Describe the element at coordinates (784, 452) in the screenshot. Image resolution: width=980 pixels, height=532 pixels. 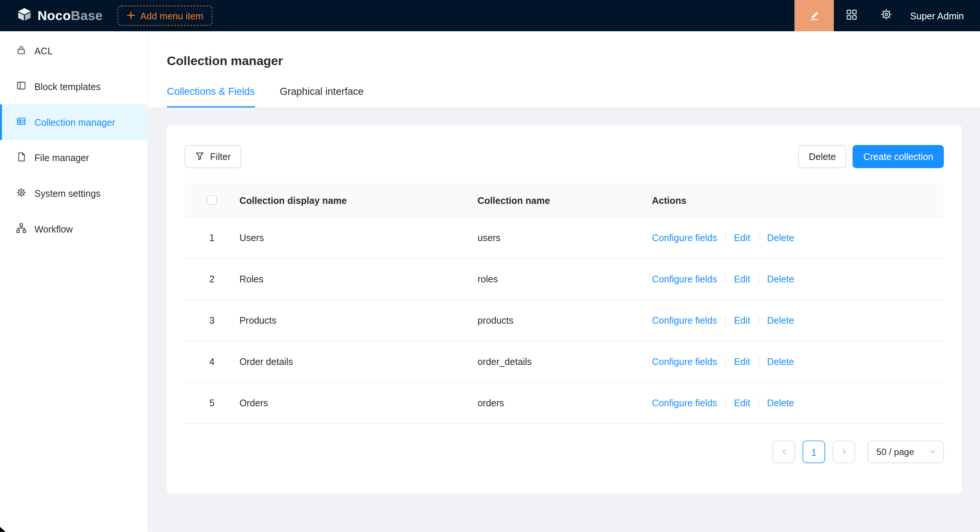
I see `prev-page-button` at that location.